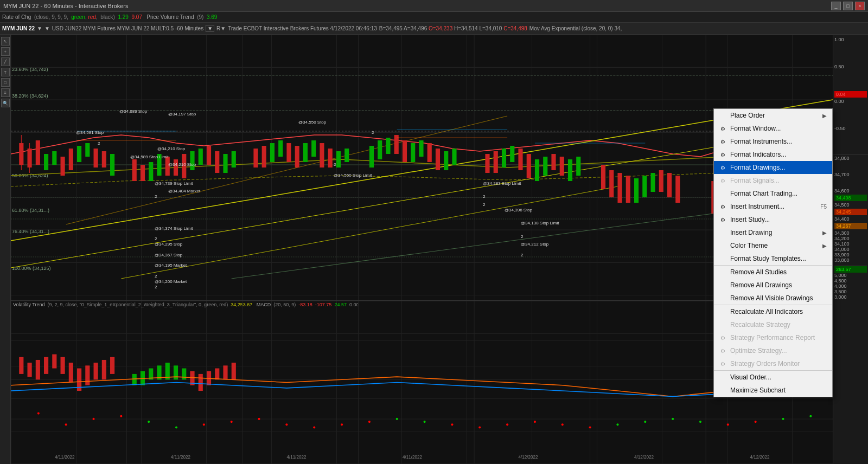 Image resolution: width=868 pixels, height=464 pixels. What do you see at coordinates (773, 128) in the screenshot?
I see `menu-format-window: ⚙ Format Window...` at bounding box center [773, 128].